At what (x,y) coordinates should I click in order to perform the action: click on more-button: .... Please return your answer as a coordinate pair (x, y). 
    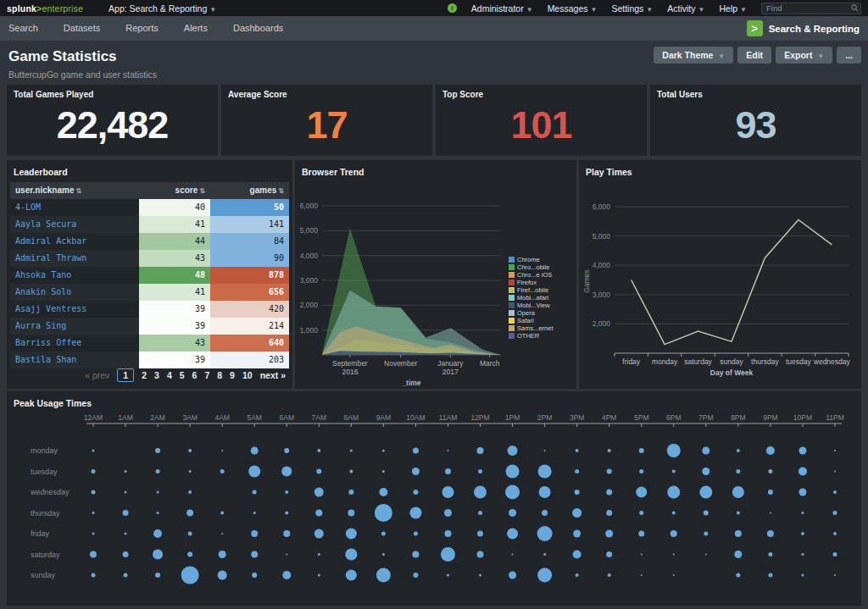
    Looking at the image, I should click on (849, 55).